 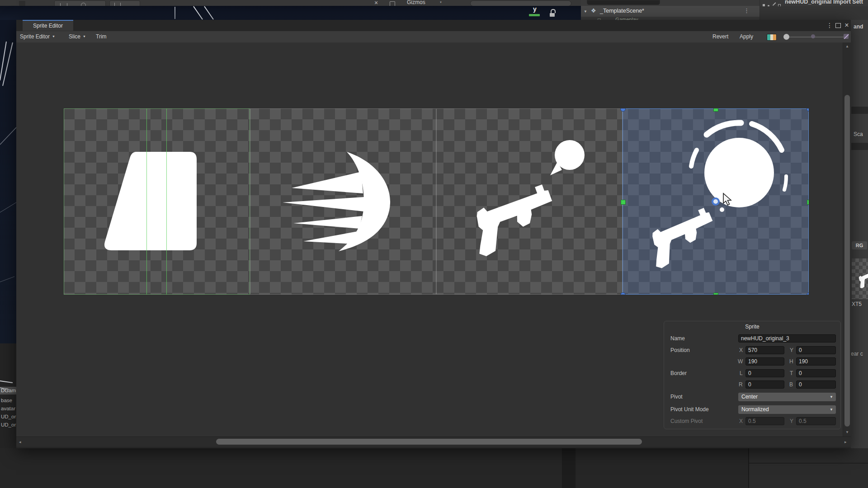 I want to click on inspector-subheader, so click(x=814, y=13).